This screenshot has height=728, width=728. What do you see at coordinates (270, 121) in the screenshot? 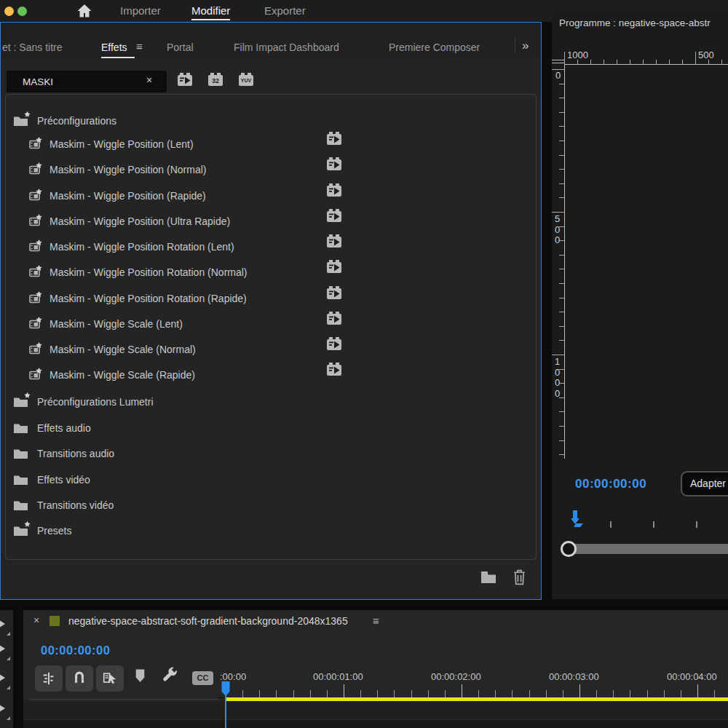
I see `list-item-folder: Préconfigurations` at bounding box center [270, 121].